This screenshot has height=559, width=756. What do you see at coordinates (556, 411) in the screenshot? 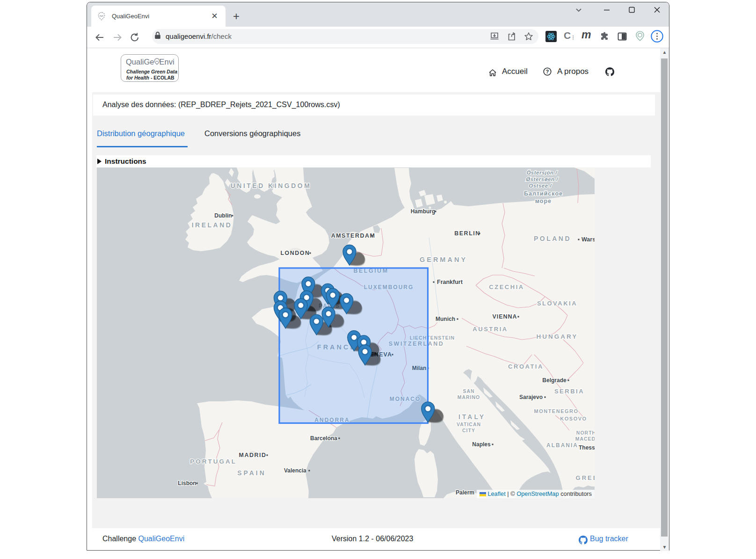
I see `svg-text: MONTENEGRO` at bounding box center [556, 411].